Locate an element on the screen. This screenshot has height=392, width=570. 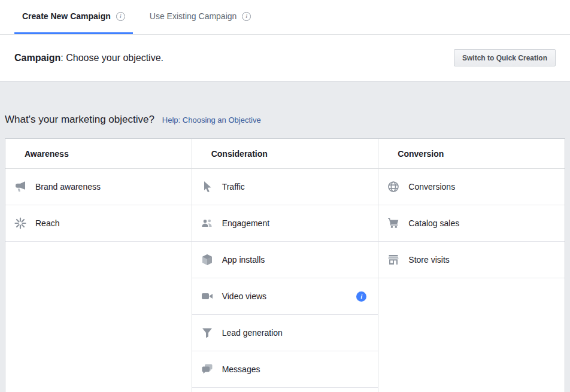
objective-label: Lead generation is located at coordinates (295, 333).